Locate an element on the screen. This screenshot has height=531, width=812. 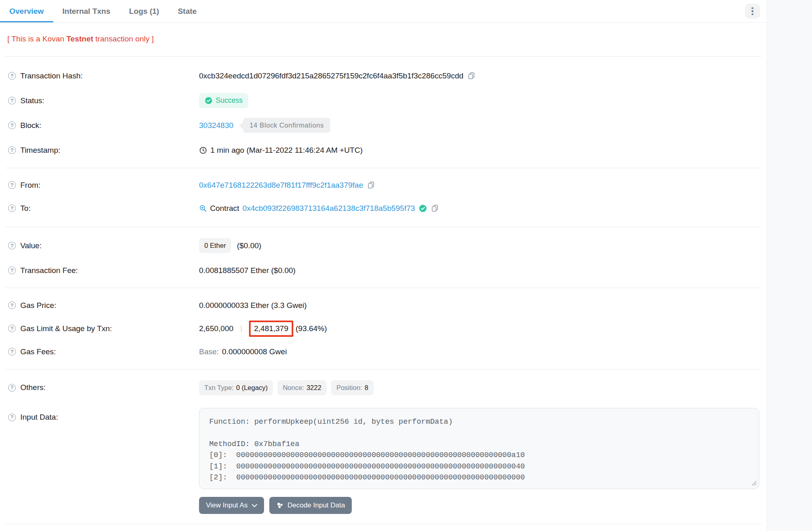
transaction-fee-value: 0.0081885507 Ether ($0.00) is located at coordinates (247, 271).